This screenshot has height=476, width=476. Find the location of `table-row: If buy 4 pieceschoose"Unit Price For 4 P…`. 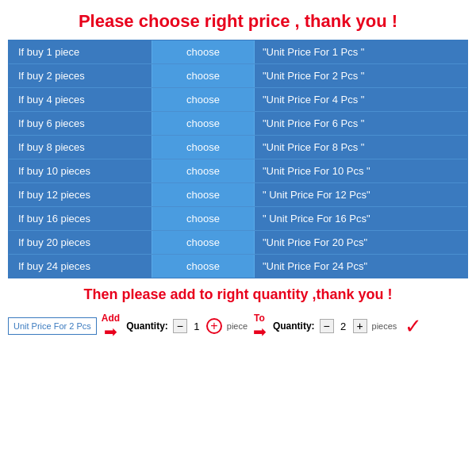

table-row: If buy 4 pieceschoose"Unit Price For 4 P… is located at coordinates (238, 100).